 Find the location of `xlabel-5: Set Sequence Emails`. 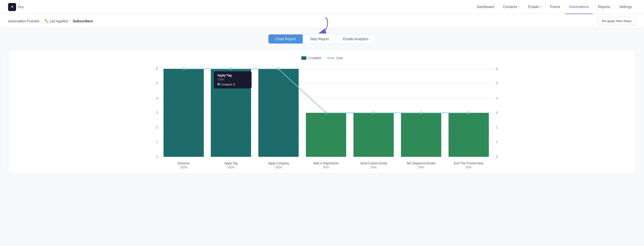

xlabel-5: Set Sequence Emails is located at coordinates (421, 163).